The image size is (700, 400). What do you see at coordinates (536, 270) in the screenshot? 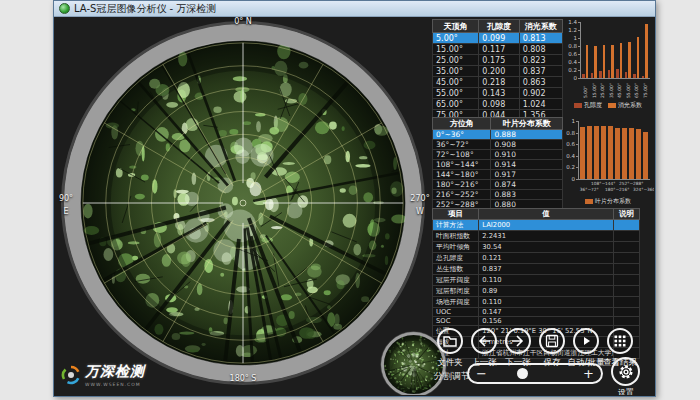
I see `table-row: 丛生指数0.837` at bounding box center [536, 270].